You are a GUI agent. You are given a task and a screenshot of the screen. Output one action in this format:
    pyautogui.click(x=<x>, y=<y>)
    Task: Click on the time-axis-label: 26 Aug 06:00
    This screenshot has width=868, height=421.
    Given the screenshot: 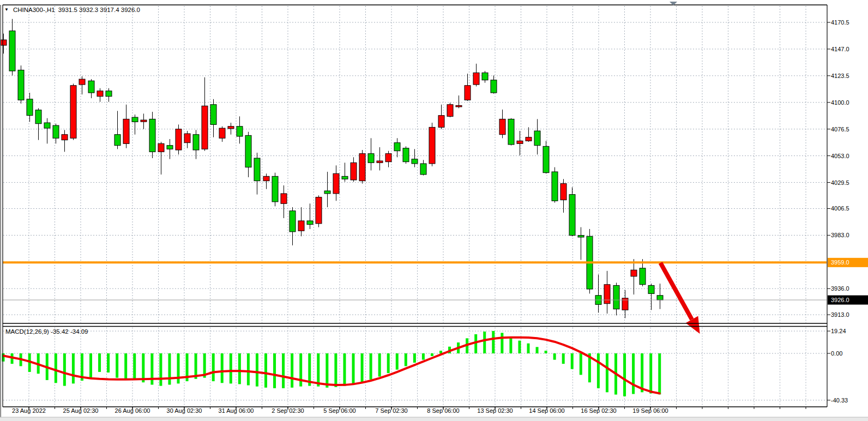 What is the action you would take?
    pyautogui.click(x=133, y=411)
    